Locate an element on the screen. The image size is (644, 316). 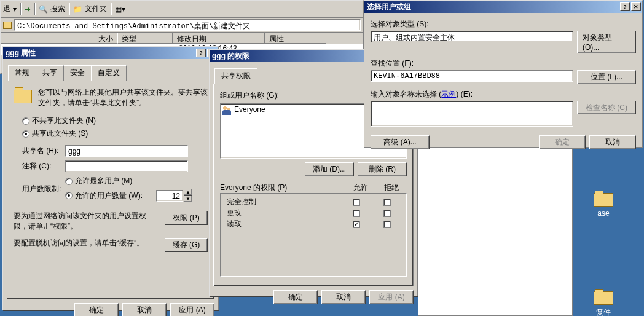
perm-full: 完全控制 is located at coordinates (283, 202).